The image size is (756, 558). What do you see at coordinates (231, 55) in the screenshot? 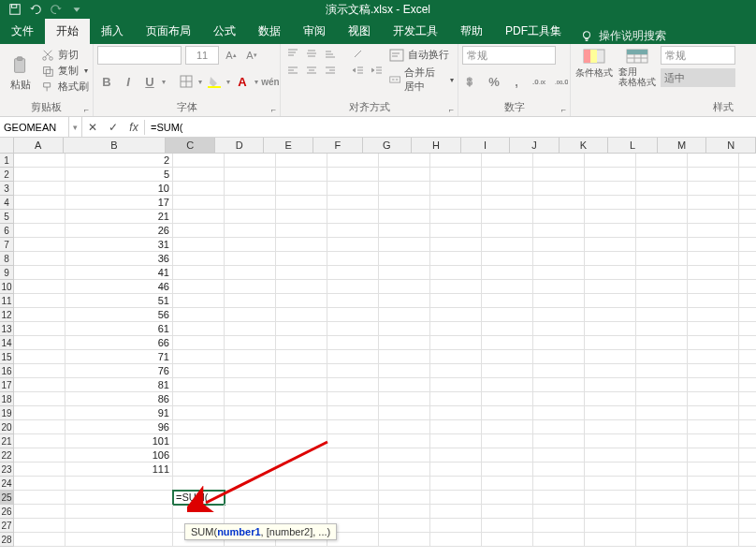
I see `increase-font-icon: A▴` at bounding box center [231, 55].